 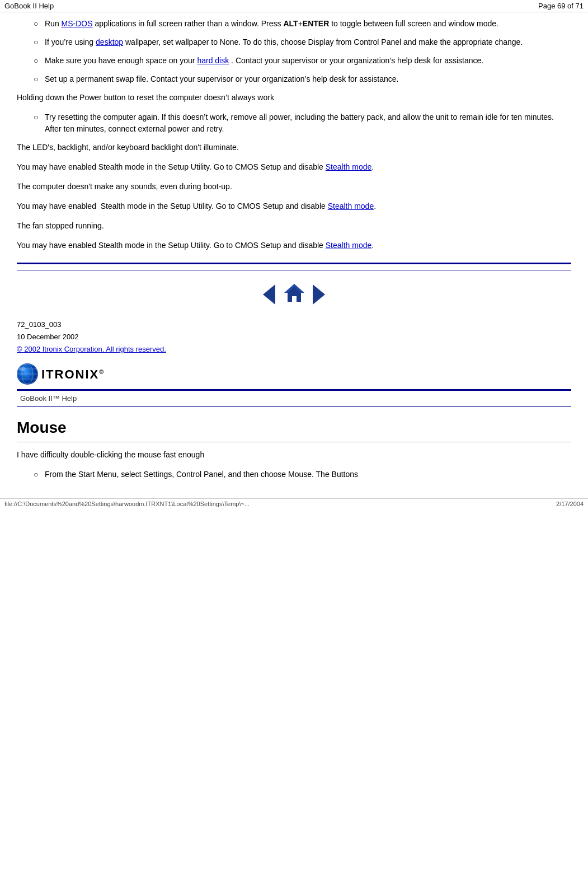 I want to click on copyright-link: © 2002 Itronix Corporation. All rights r…, so click(x=92, y=349).